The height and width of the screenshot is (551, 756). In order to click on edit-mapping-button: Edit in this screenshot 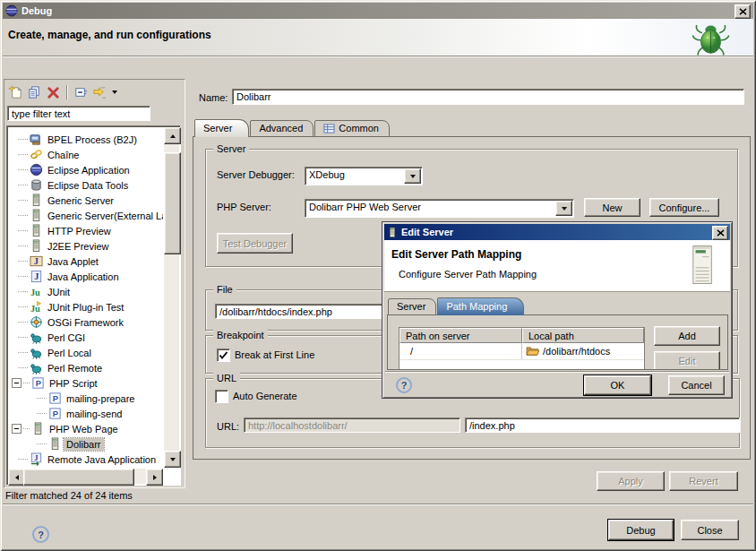, I will do `click(687, 360)`.